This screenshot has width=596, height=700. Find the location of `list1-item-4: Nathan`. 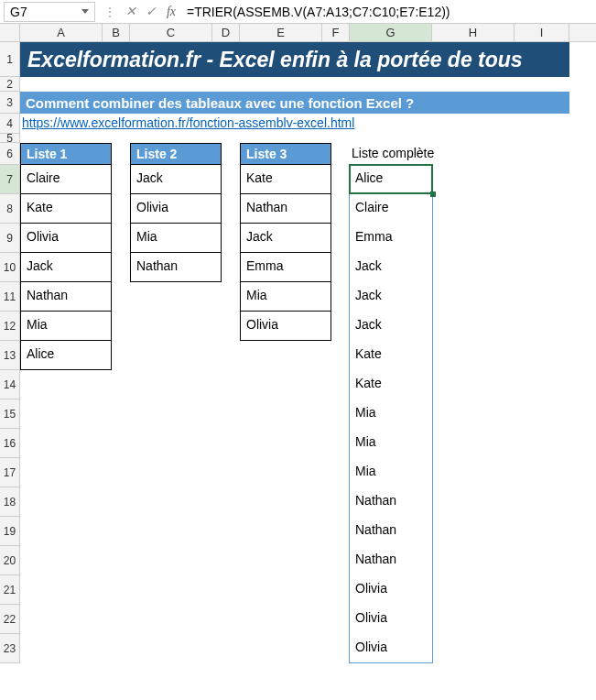

list1-item-4: Nathan is located at coordinates (66, 297).